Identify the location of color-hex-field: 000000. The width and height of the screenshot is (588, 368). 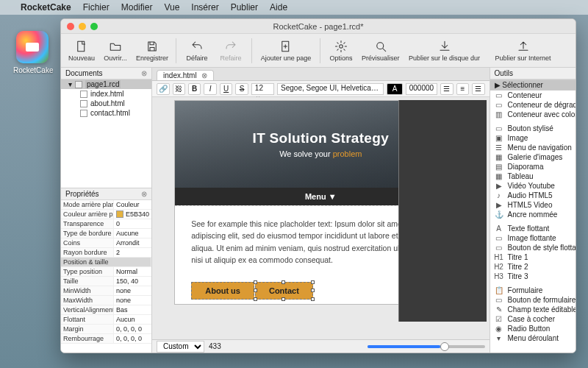
(422, 89).